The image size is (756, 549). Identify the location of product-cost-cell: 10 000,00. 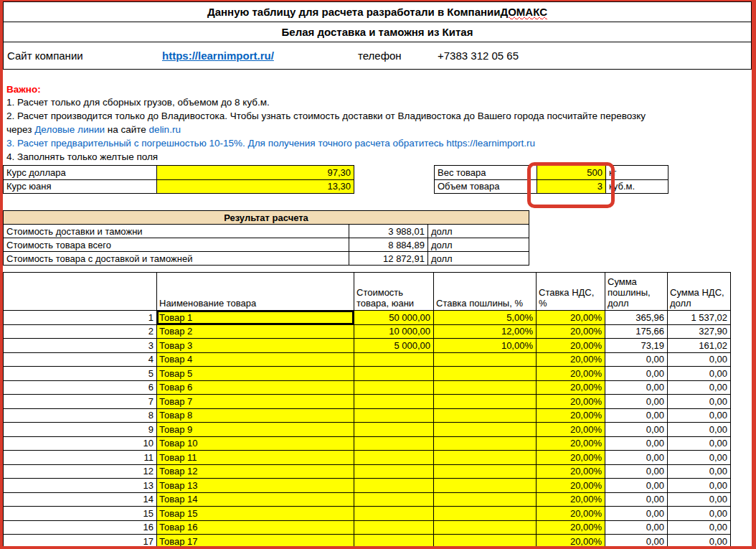
(394, 332).